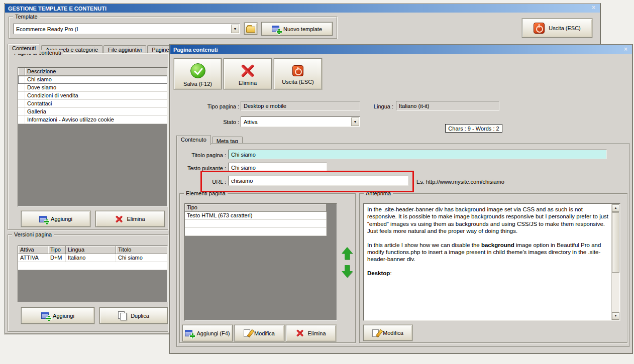  I want to click on close-button: ×, so click(594, 8).